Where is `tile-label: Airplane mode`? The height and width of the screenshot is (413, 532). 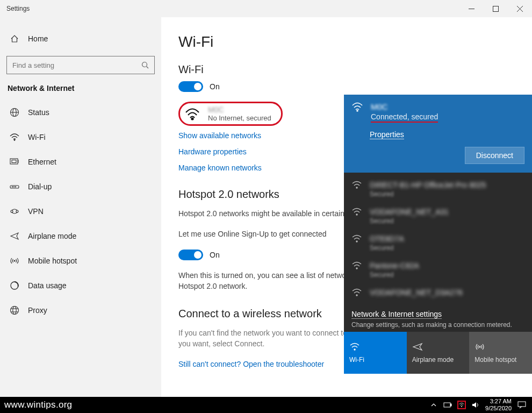 tile-label: Airplane mode is located at coordinates (438, 360).